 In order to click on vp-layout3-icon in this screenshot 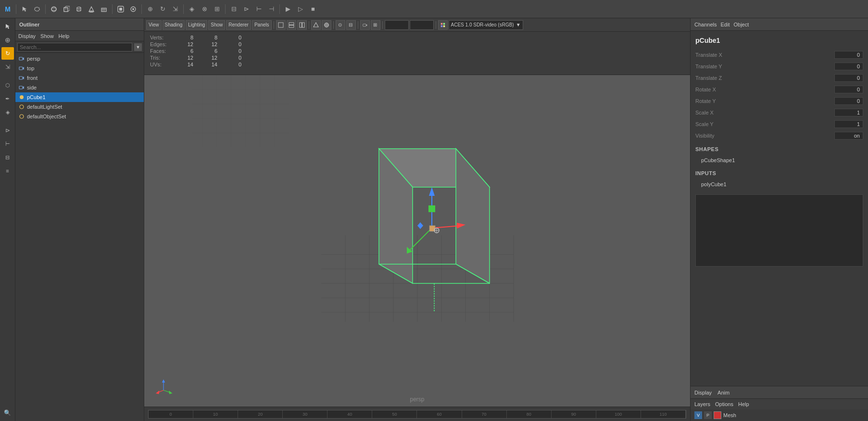, I will do `click(302, 25)`.